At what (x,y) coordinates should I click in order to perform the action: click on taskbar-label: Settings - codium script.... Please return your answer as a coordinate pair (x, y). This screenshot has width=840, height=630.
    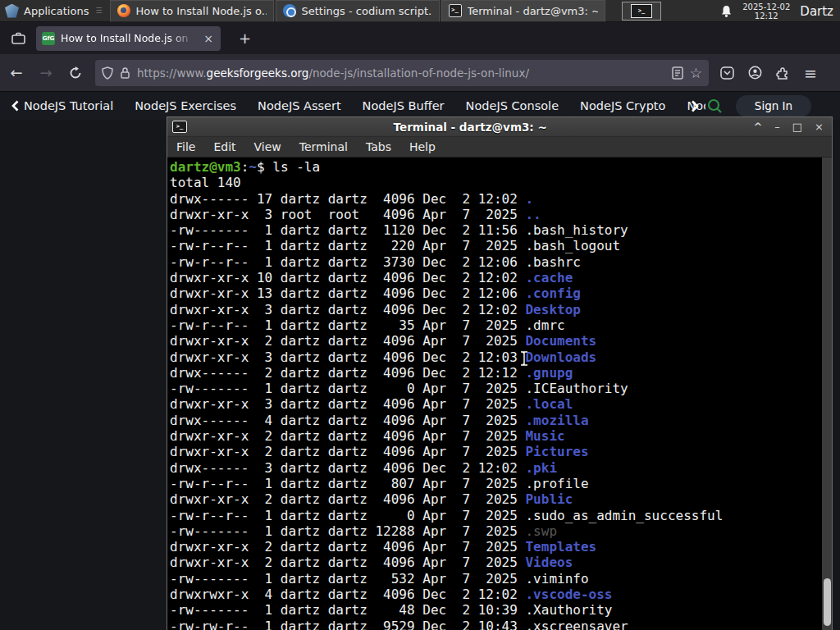
    Looking at the image, I should click on (368, 11).